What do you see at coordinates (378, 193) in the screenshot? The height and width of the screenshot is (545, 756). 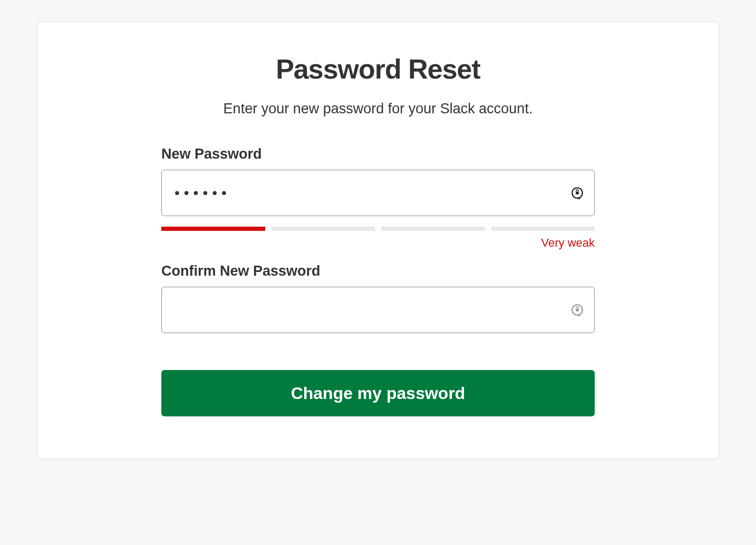 I see `new-password-input-wrapper` at bounding box center [378, 193].